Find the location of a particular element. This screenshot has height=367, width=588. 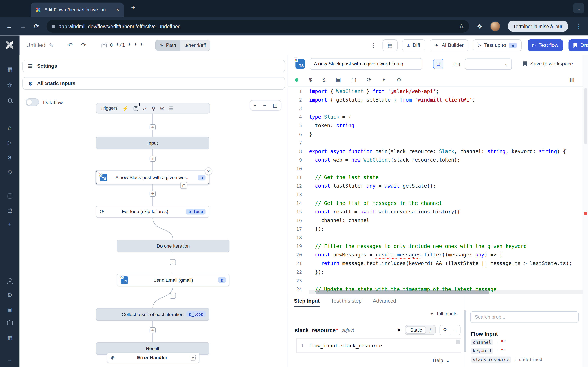

code-line: 18 is located at coordinates (435, 237).